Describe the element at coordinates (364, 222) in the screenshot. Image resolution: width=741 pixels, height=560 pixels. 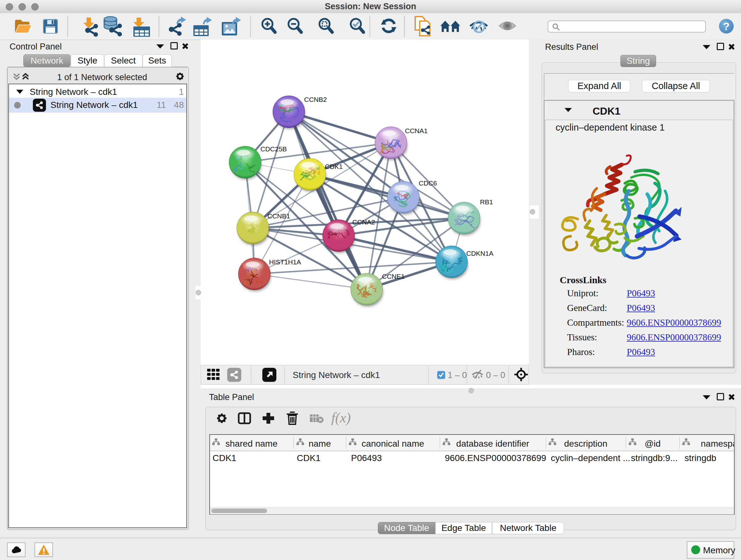
I see `svg-text: CCNA2` at that location.